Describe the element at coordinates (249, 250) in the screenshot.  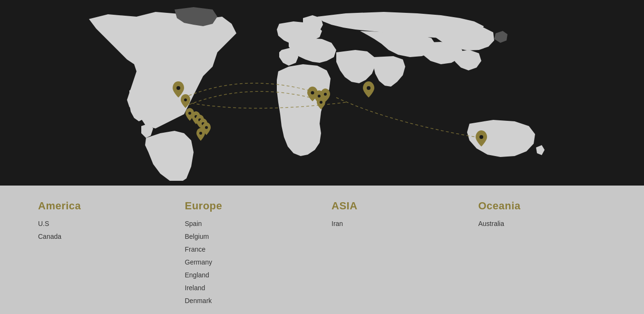
I see `region-europe: Europe Spain Belgium France Germany Engl…` at that location.